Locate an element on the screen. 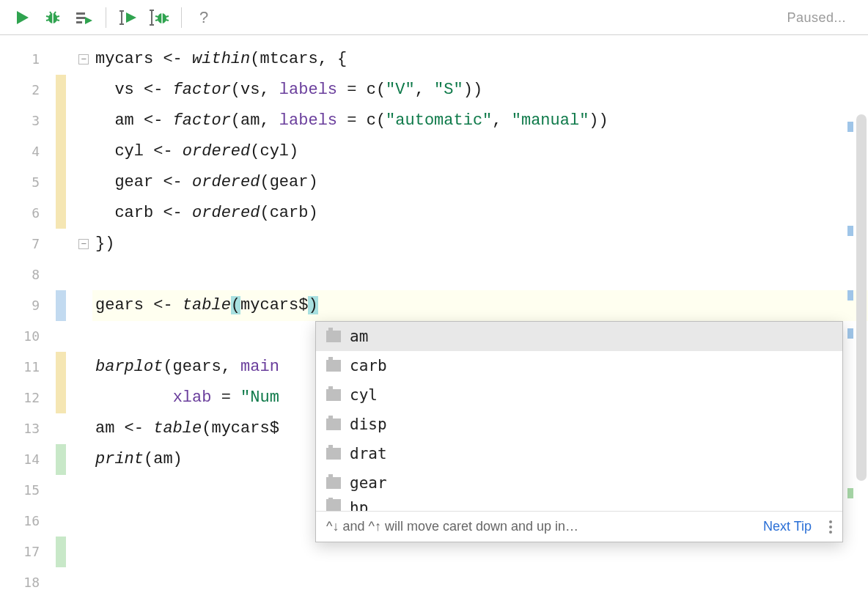 Image resolution: width=868 pixels, height=601 pixels. code-line: am <- factor(am, labels = c("automatic",… is located at coordinates (480, 121).